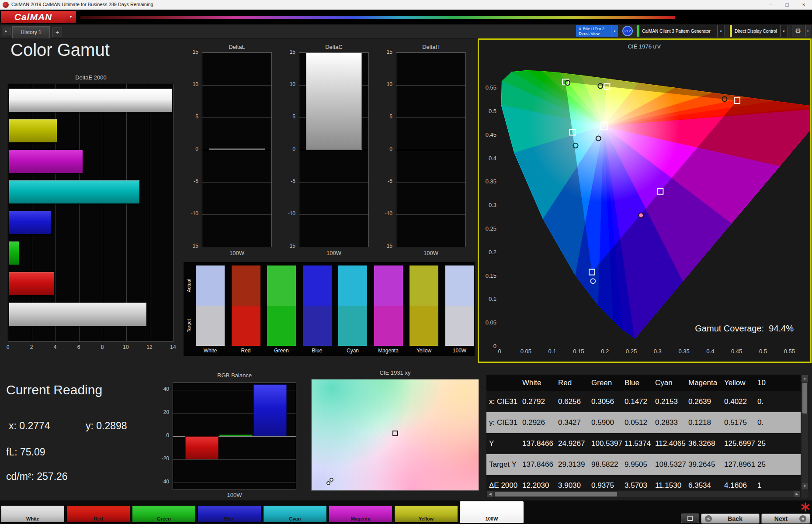 This screenshot has height=524, width=812. Describe the element at coordinates (643, 423) in the screenshot. I see `table-row: y: CIE310.29260.34270.59000.05120.28330.…` at that location.